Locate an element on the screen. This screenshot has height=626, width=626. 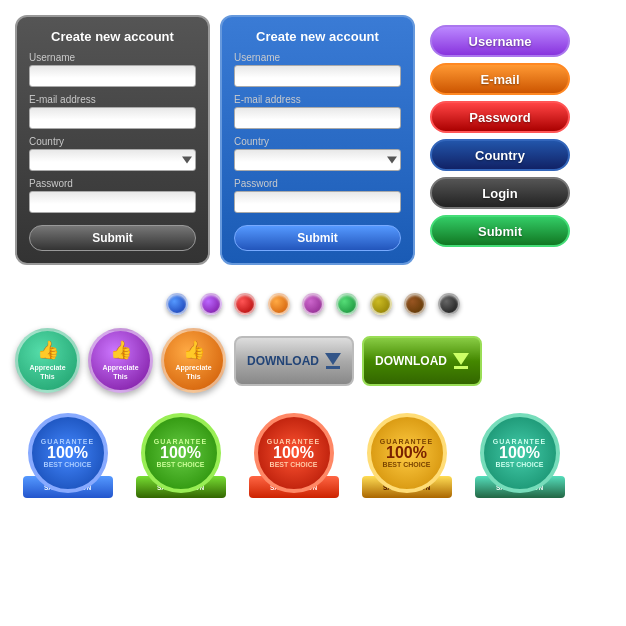
percent-teal: 100% is located at coordinates (520, 453).